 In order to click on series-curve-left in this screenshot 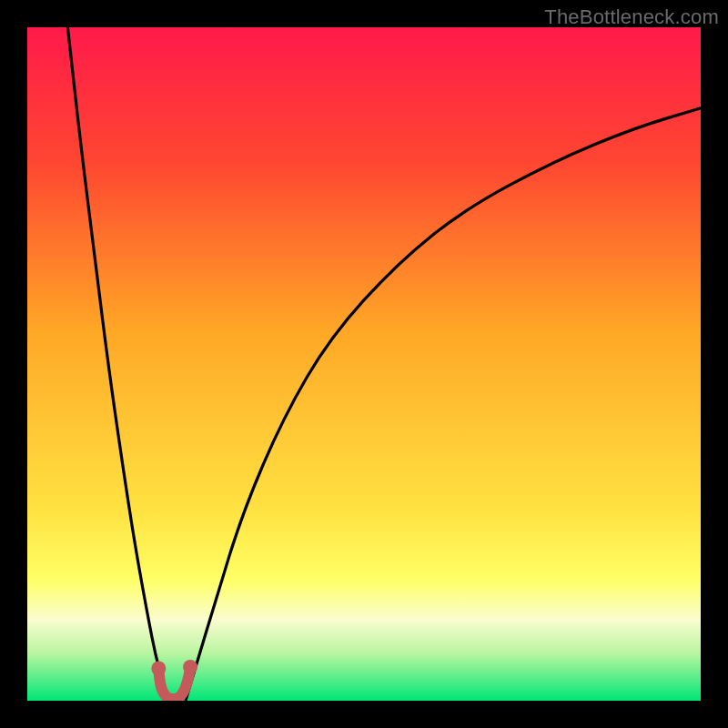, I will do `click(117, 364)`.